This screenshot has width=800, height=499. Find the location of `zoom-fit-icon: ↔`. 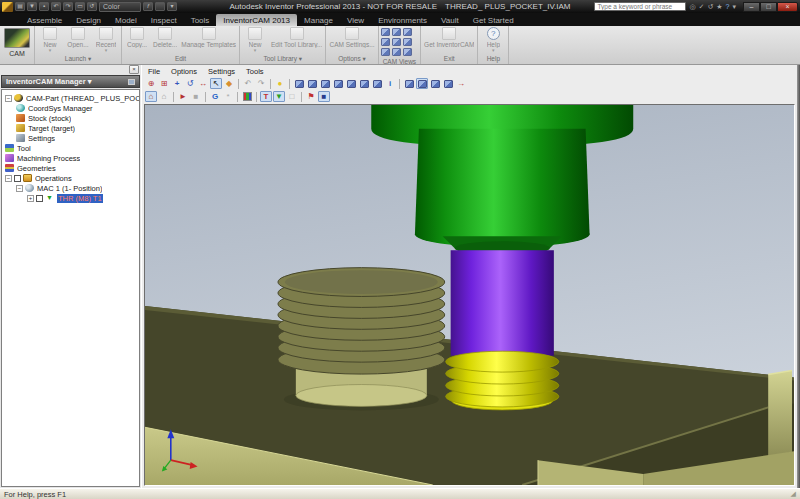

zoom-fit-icon: ↔ is located at coordinates (203, 84).